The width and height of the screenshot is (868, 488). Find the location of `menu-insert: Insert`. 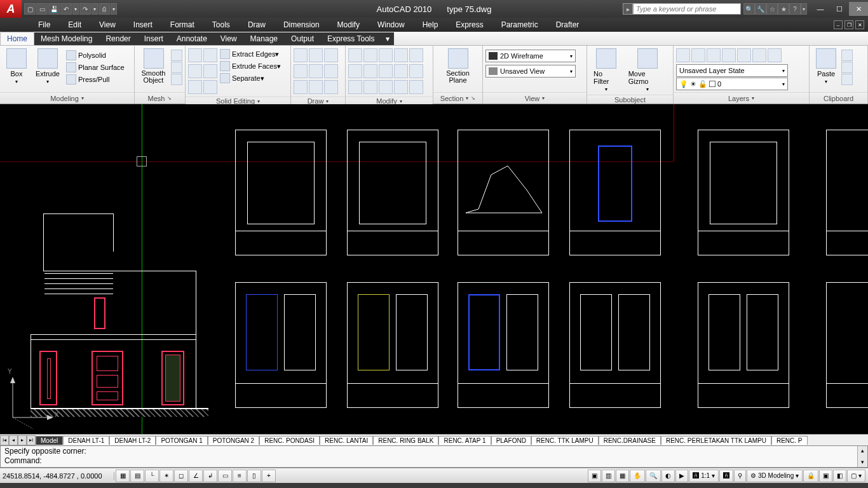

menu-insert: Insert is located at coordinates (143, 25).